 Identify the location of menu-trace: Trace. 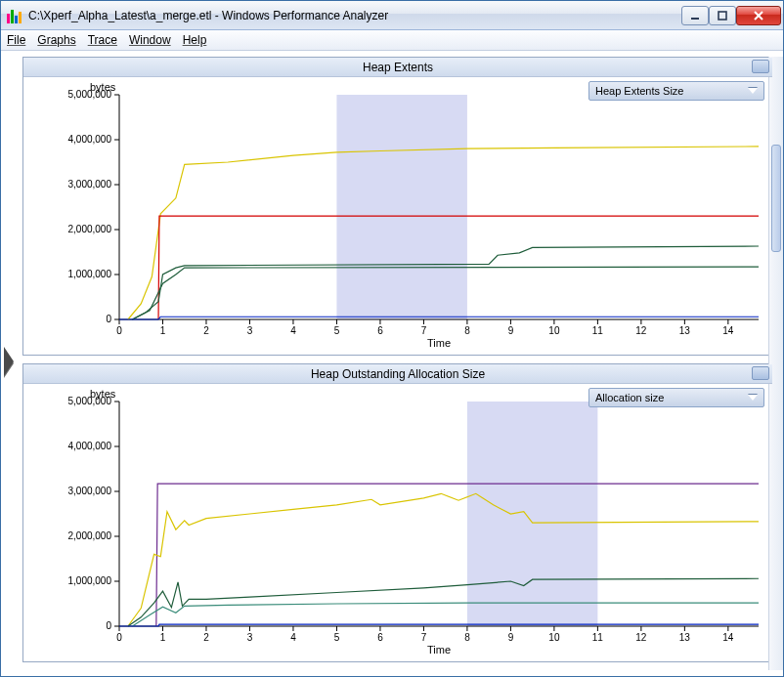
(103, 40).